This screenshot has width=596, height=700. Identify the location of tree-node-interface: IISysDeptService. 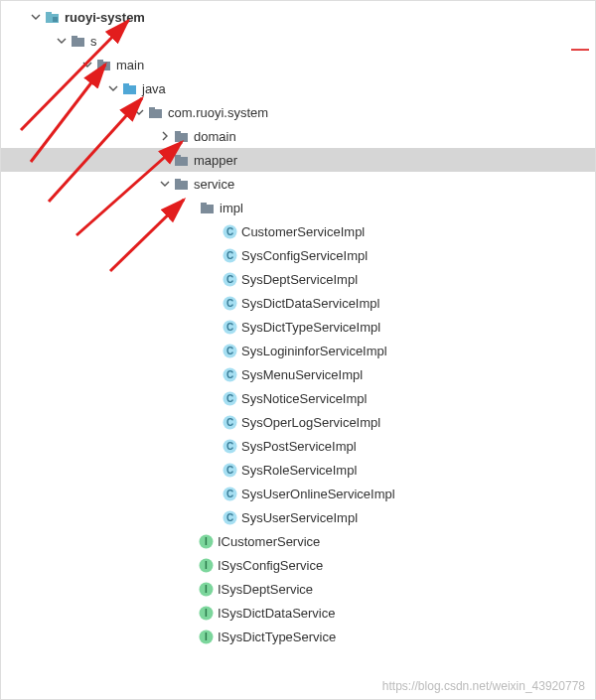
(298, 589).